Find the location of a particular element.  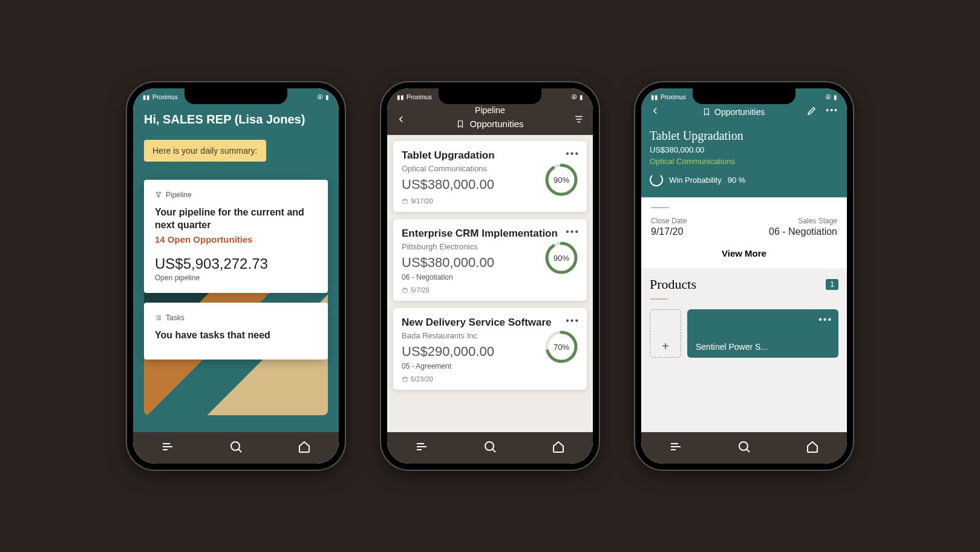

greeting-text: Hi, SALES REP (Lisa Jones) is located at coordinates (236, 120).